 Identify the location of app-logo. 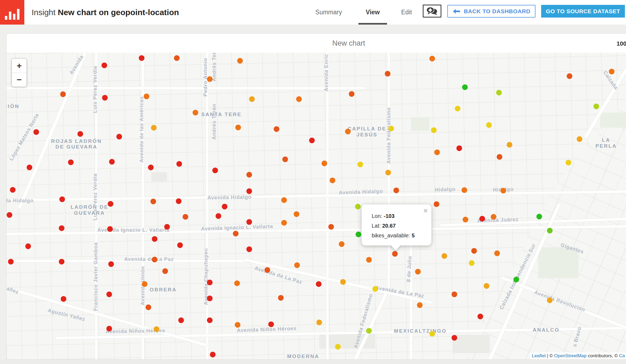
(12, 12).